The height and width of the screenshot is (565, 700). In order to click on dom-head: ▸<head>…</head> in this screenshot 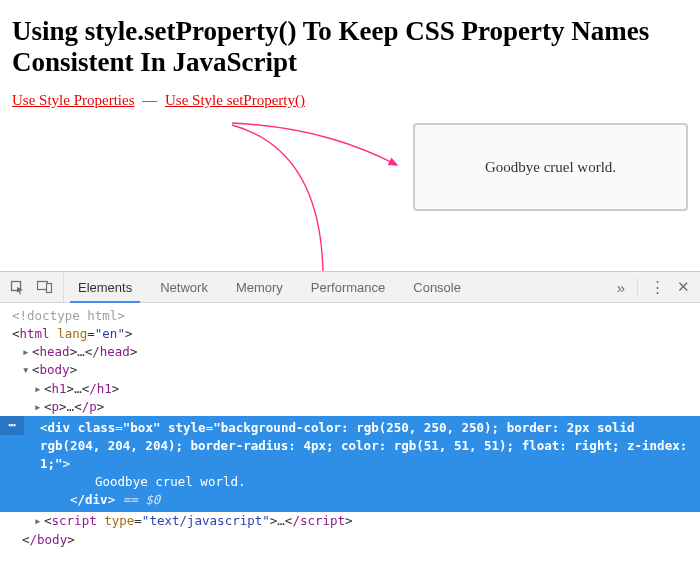, I will do `click(350, 352)`.